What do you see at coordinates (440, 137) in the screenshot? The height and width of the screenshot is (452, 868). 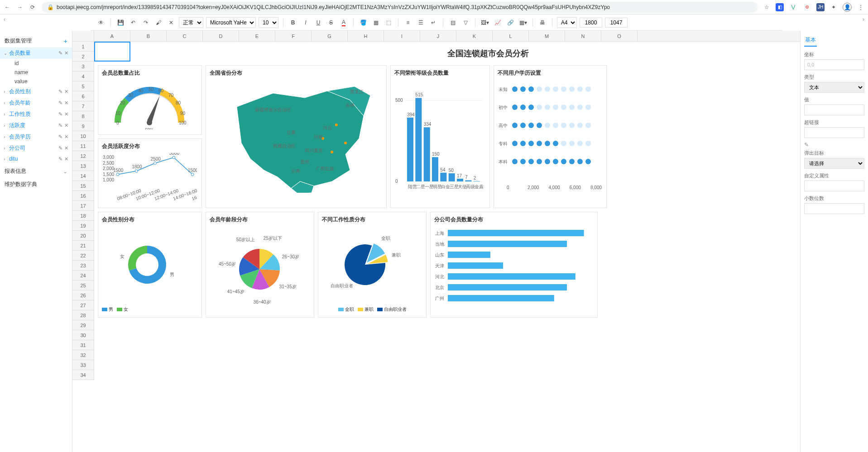 I see `chart-honor: 不同荣衔等级会员数量 0500394陆营515二星334一星150明星54白金5…` at bounding box center [440, 137].